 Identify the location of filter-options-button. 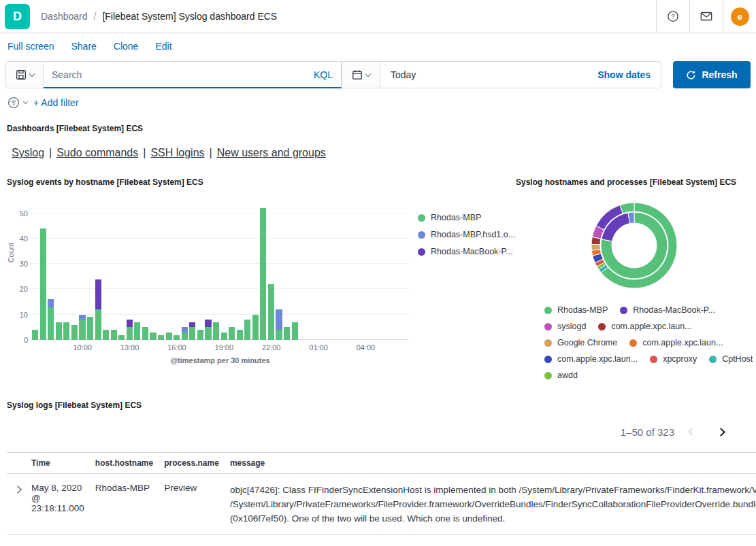
(18, 103).